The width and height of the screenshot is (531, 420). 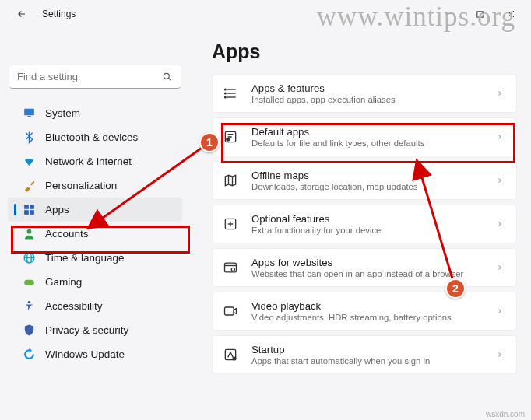 What do you see at coordinates (92, 137) in the screenshot?
I see `sidebar-item-label: Bluetooth & devices` at bounding box center [92, 137].